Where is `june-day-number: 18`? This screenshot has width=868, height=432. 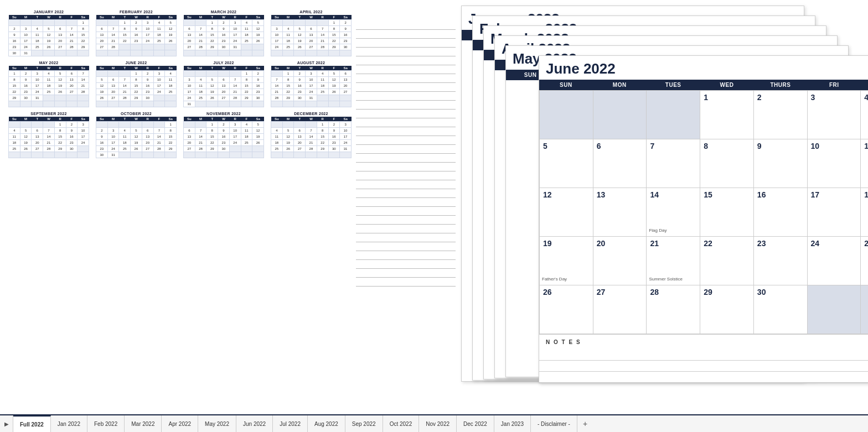
june-day-number: 18 is located at coordinates (866, 195).